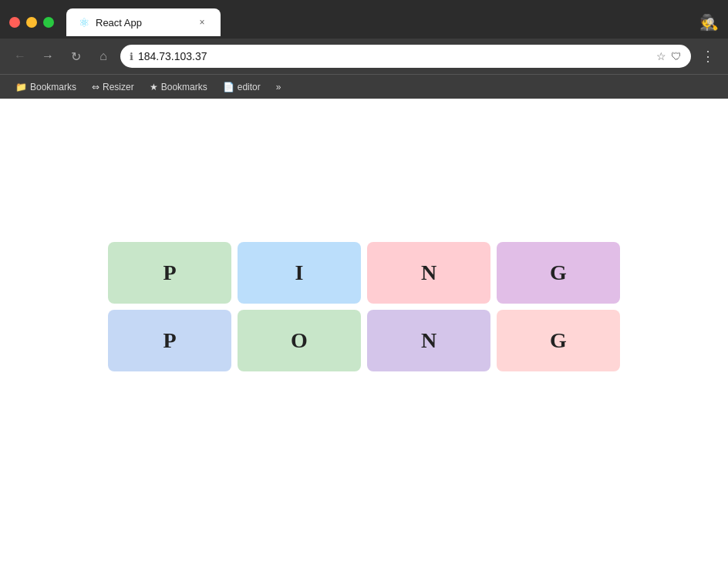 Image resolution: width=728 pixels, height=561 pixels. What do you see at coordinates (202, 22) in the screenshot?
I see `tab-close-button: ×` at bounding box center [202, 22].